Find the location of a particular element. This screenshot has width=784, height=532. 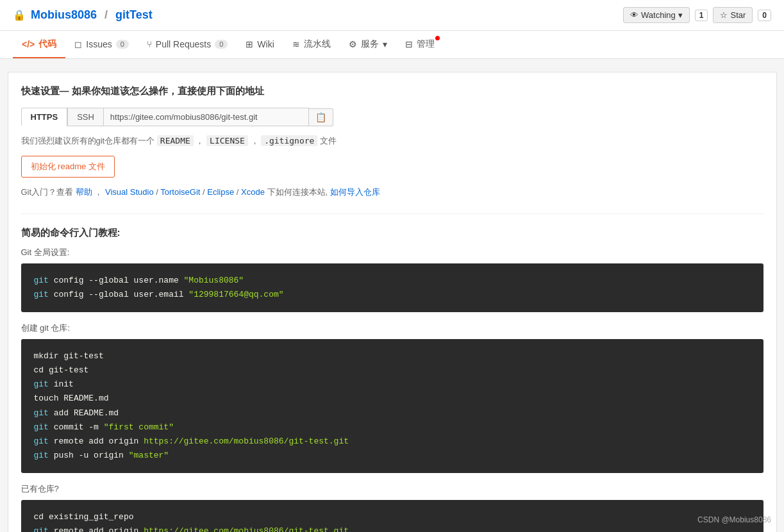

star-button: ☆ Star is located at coordinates (733, 15).